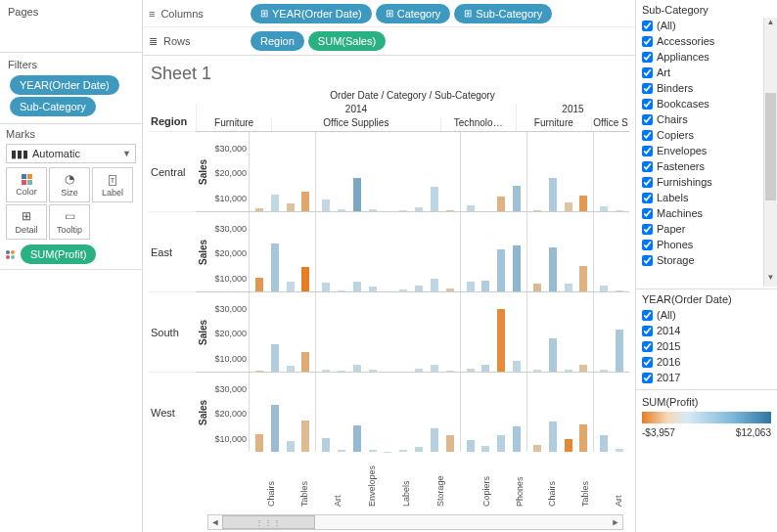 This screenshot has height=532, width=777. I want to click on mark-tooltip-button: ▭Tooltip, so click(69, 222).